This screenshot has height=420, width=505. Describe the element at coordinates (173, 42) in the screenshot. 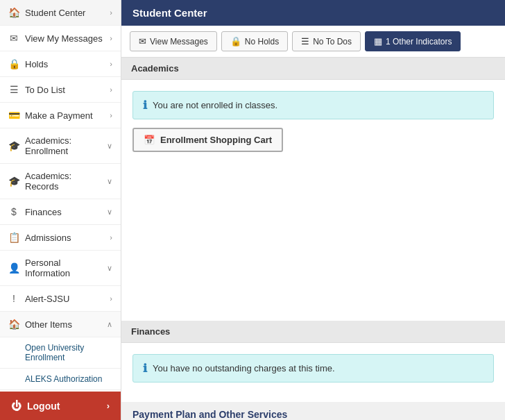

I see `view-messages-button: ✉ View Messages` at that location.